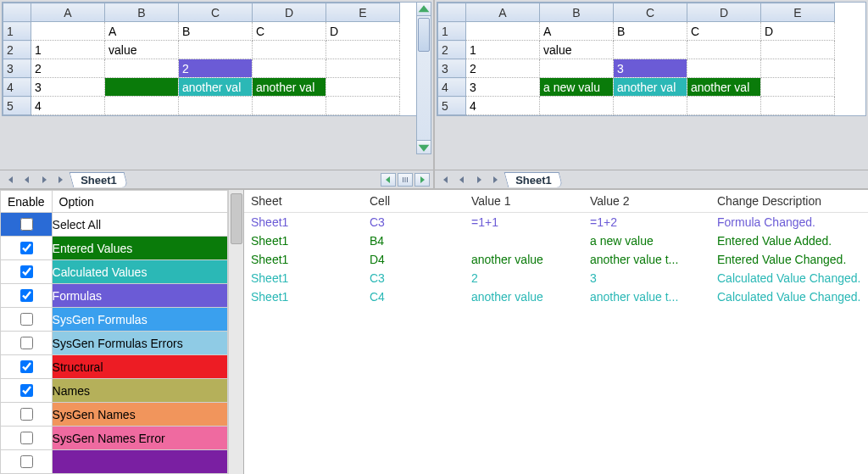  I want to click on option-label-sysgenn: SysGen Names, so click(139, 415).